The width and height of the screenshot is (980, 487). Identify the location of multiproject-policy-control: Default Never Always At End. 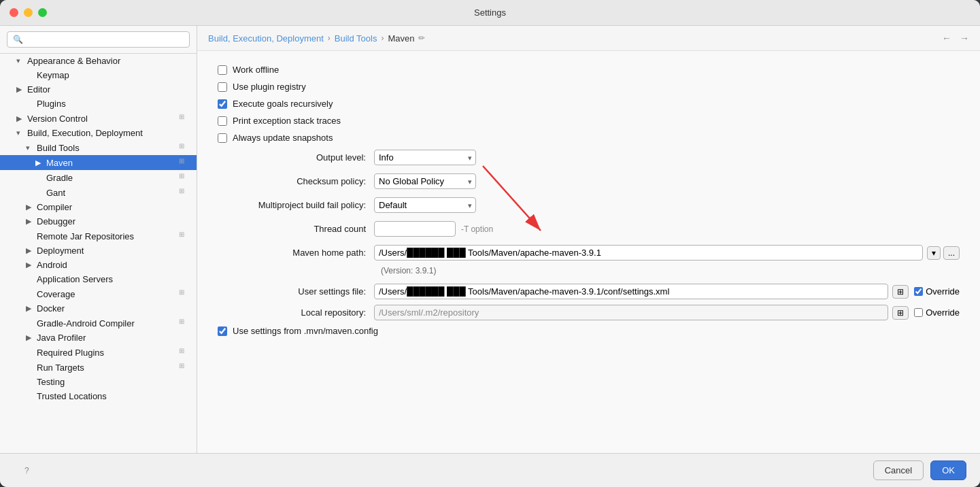
(666, 205).